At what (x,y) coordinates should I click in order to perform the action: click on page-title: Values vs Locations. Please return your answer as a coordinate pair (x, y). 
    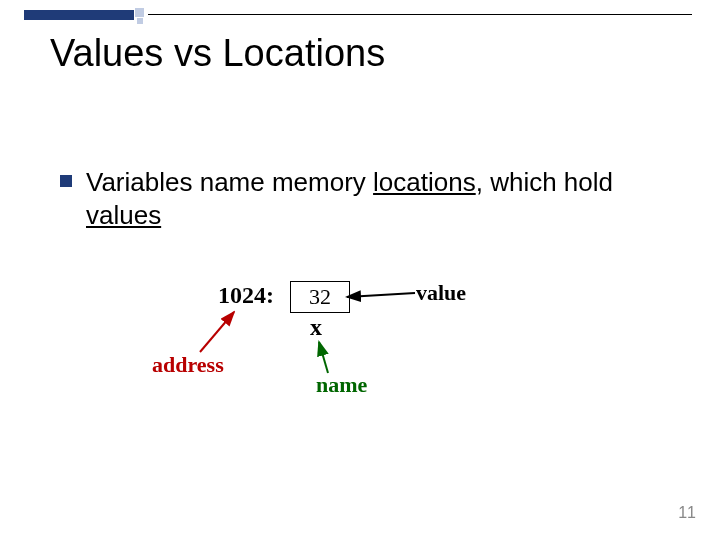
    Looking at the image, I should click on (218, 54).